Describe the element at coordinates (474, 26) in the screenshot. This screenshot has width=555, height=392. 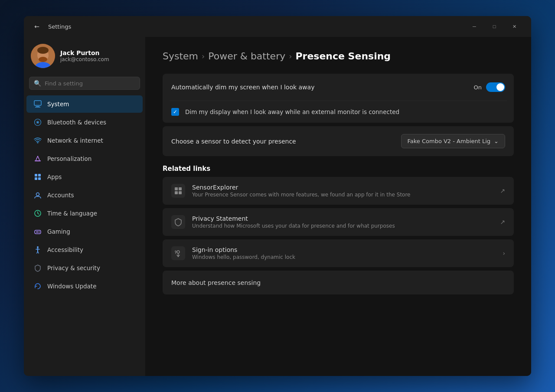
I see `minimize-button: ─` at that location.